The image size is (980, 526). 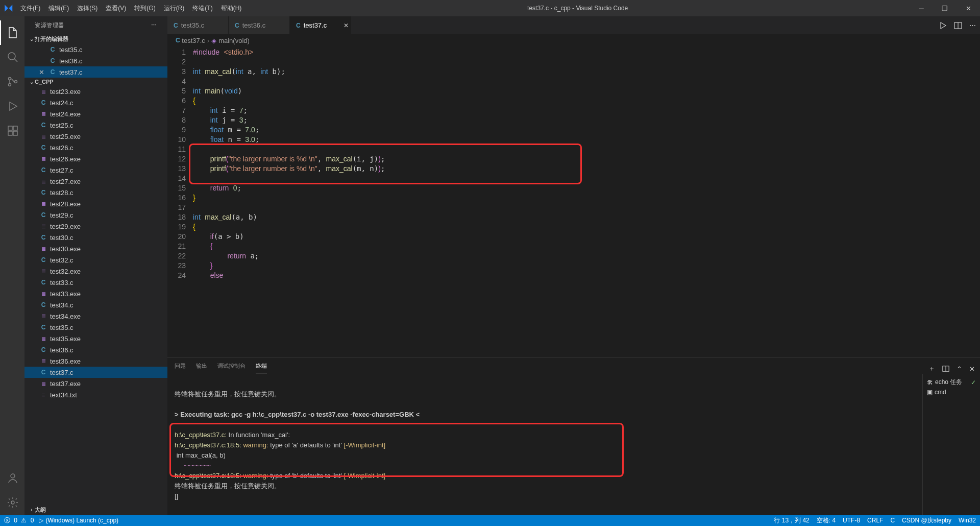 I want to click on menu-1: 编辑(E), so click(x=59, y=8).